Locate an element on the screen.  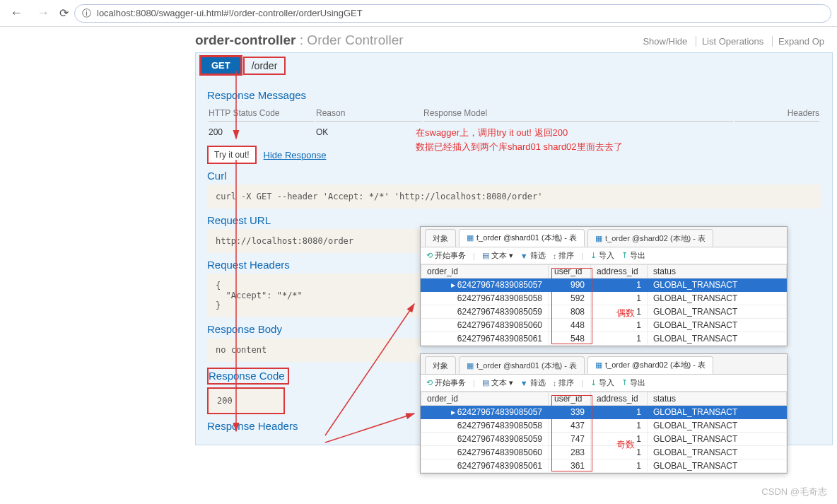
section-response-code: Response Code is located at coordinates (248, 376).